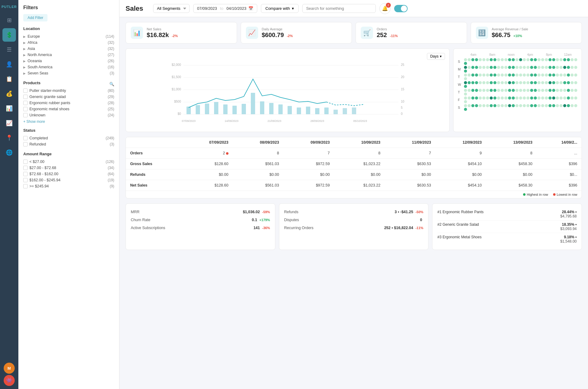 Image resolution: width=588 pixels, height=389 pixels. Describe the element at coordinates (69, 73) in the screenshot. I see `location-item-6: ▶ Seven Seas (3)` at that location.